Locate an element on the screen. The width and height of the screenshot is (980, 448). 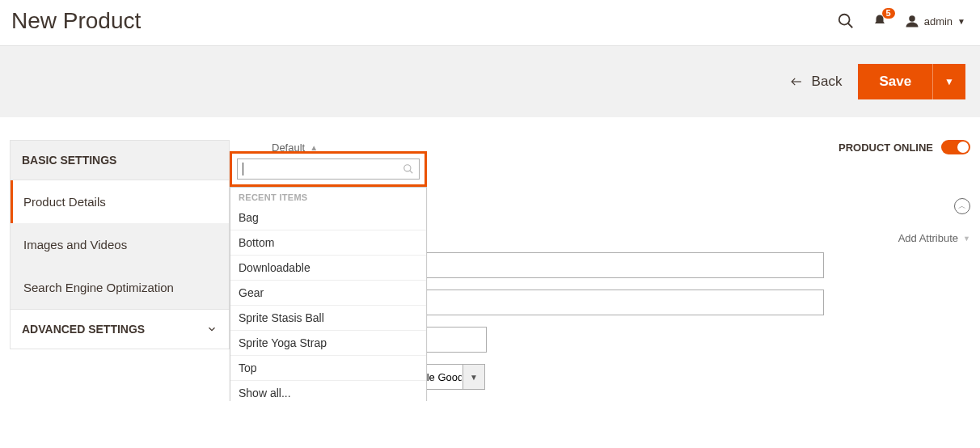
product-online-toggle is located at coordinates (956, 147).